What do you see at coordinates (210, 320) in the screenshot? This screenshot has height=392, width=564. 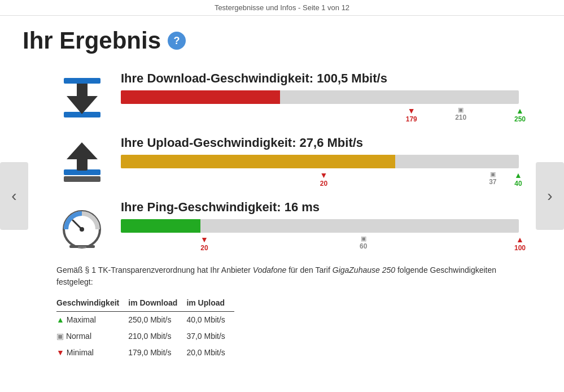 I see `table-cell-upload: 40,0 Mbit/s` at bounding box center [210, 320].